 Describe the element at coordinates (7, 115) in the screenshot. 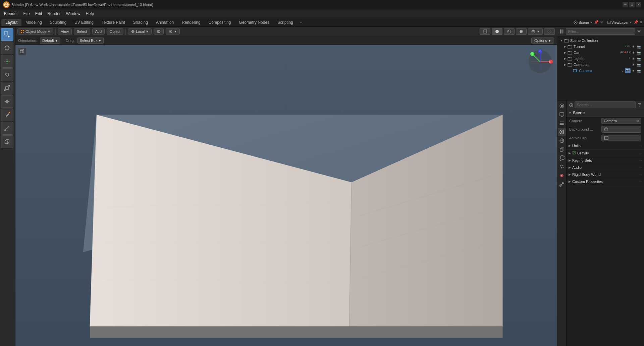

I see `annotate-tool-button` at that location.